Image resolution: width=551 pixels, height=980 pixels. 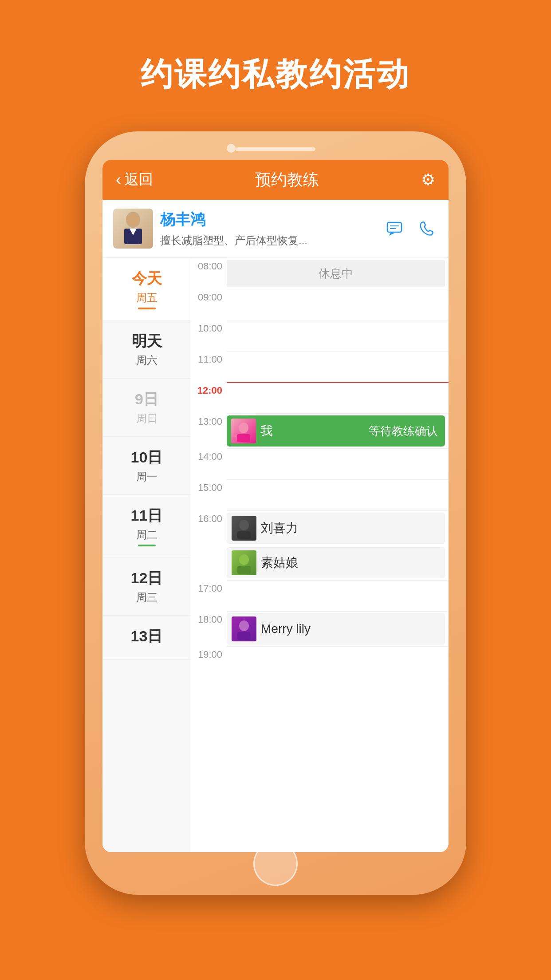 I want to click on date-today-label: 今天, so click(x=147, y=279).